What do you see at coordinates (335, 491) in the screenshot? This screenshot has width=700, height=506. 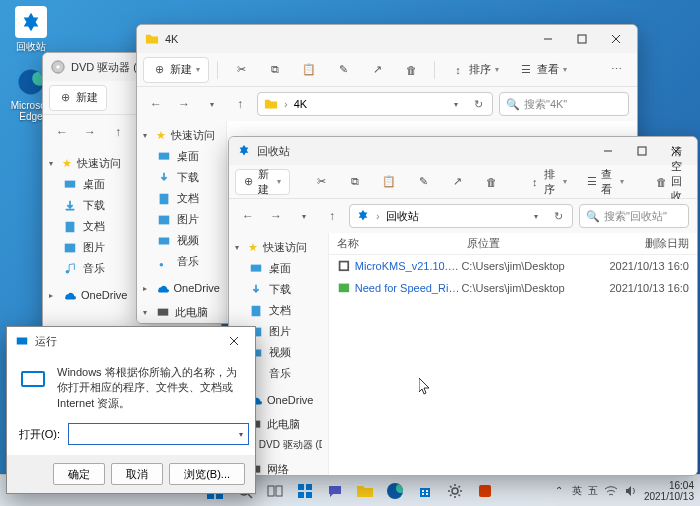 I see `chat-button` at bounding box center [335, 491].